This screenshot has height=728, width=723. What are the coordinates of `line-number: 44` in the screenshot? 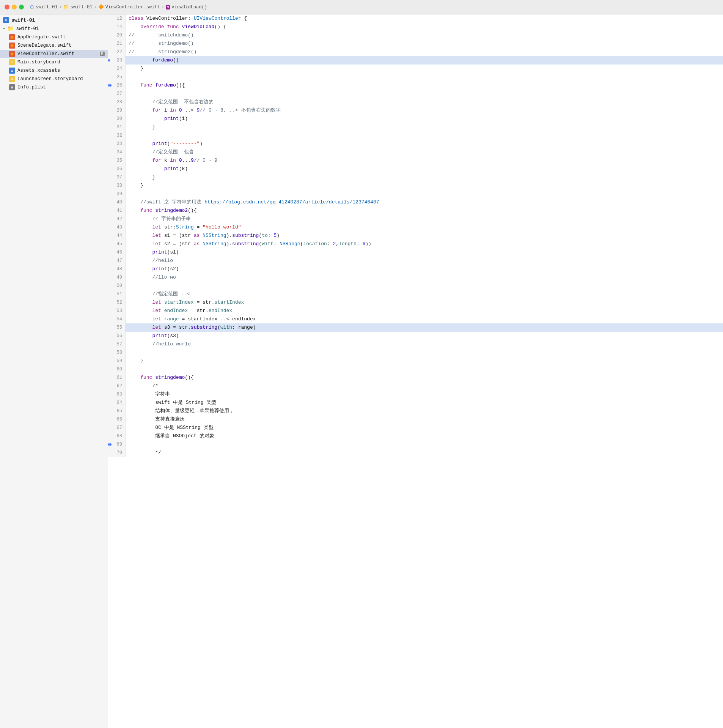 It's located at (117, 236).